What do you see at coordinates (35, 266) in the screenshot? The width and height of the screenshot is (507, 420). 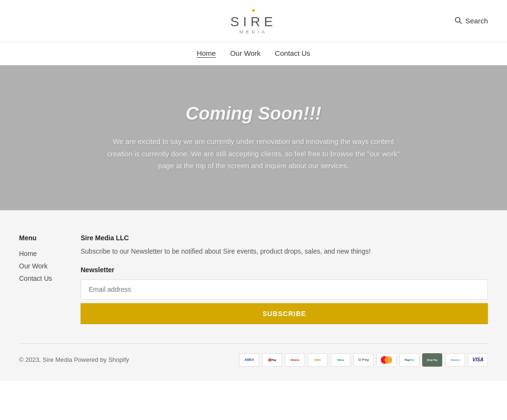 I see `list-item: Our Work` at bounding box center [35, 266].